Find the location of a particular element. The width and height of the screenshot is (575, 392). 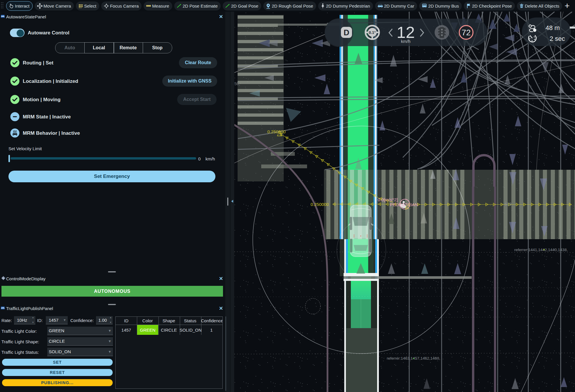

svg-text: 72 is located at coordinates (466, 33).